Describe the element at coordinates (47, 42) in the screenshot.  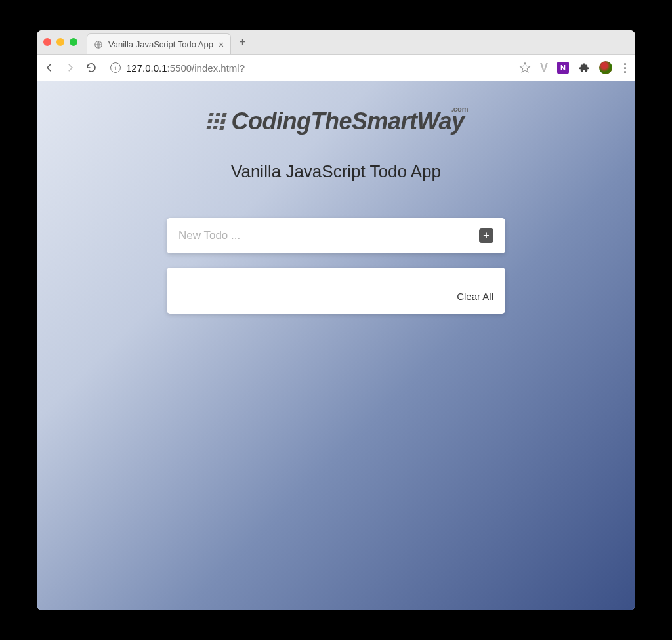
I see `close-window-button` at that location.